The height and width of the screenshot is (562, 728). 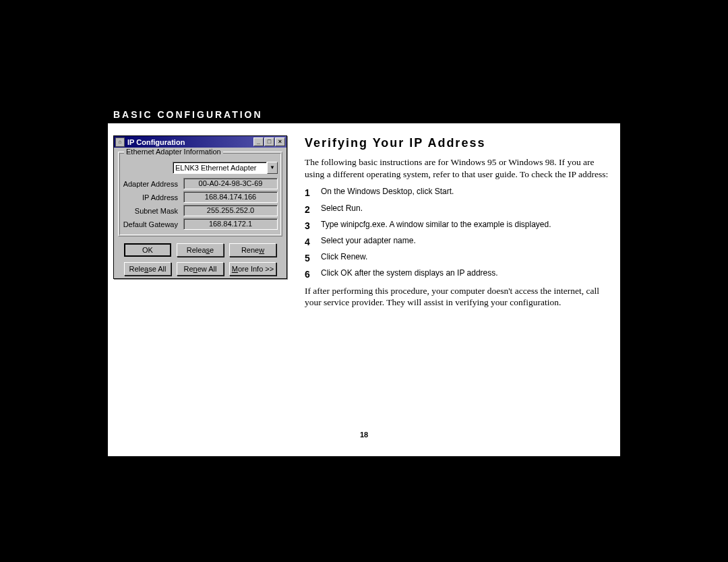 What do you see at coordinates (460, 168) in the screenshot?
I see `intro-paragraph: The following basic instructions are for…` at bounding box center [460, 168].